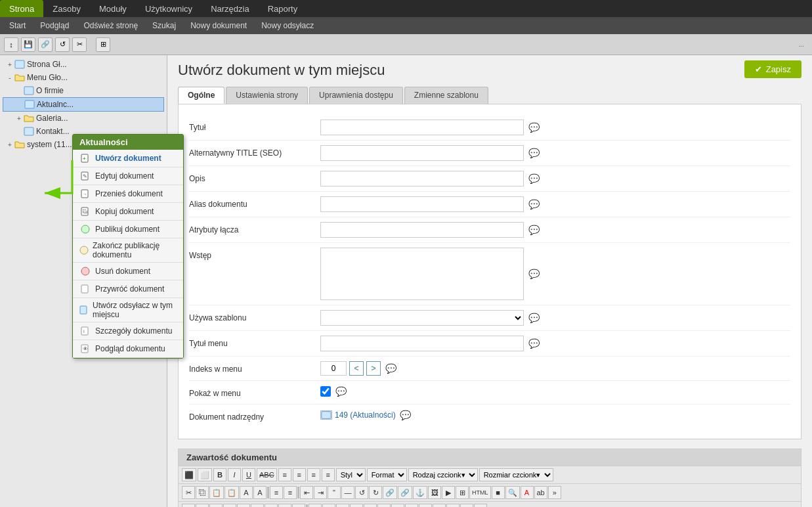  I want to click on select-format: Format, so click(387, 475).